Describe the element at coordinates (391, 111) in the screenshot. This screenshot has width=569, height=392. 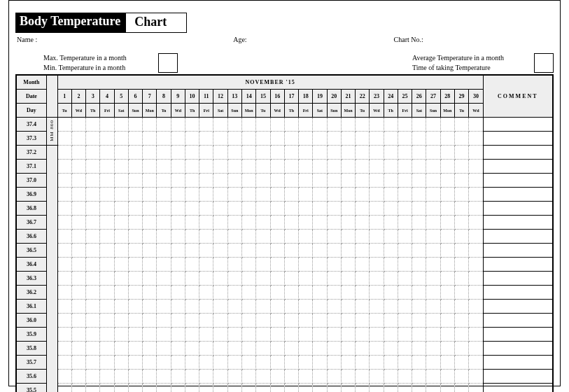
I see `hdr-day-24: Th` at that location.